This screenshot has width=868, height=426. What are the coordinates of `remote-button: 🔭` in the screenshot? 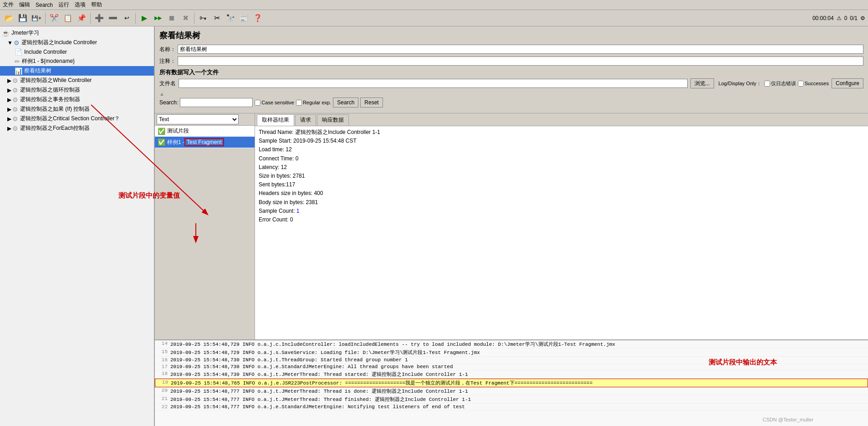 It's located at (230, 18).